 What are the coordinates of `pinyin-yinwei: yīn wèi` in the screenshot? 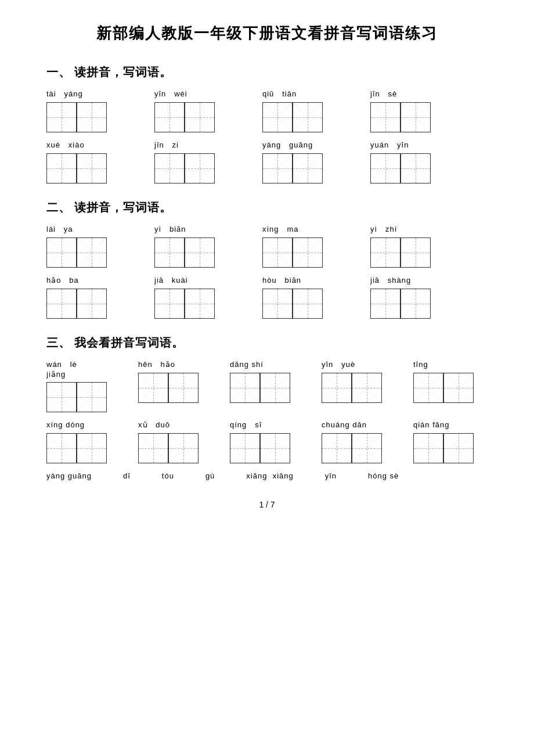 It's located at (171, 95).